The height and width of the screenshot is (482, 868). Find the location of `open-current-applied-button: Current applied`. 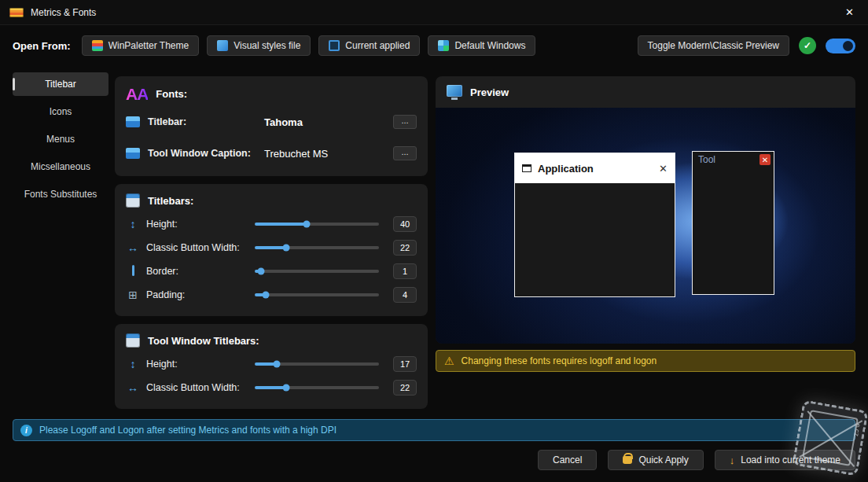

open-current-applied-button: Current applied is located at coordinates (370, 46).